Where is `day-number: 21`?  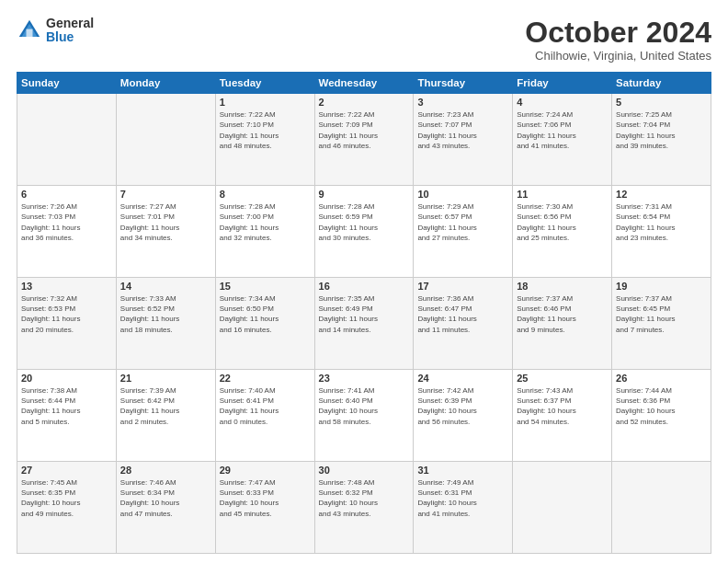
day-number: 21 is located at coordinates (165, 378).